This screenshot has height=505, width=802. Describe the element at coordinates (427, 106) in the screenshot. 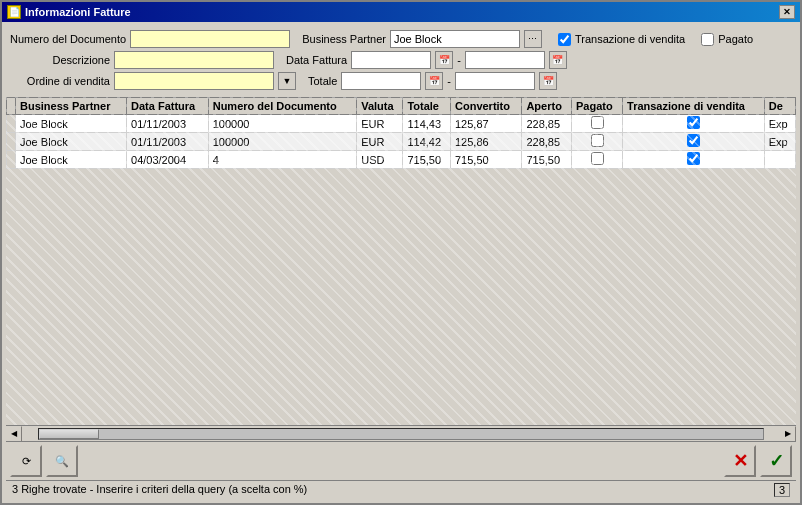

I see `th-totale: Totale` at that location.